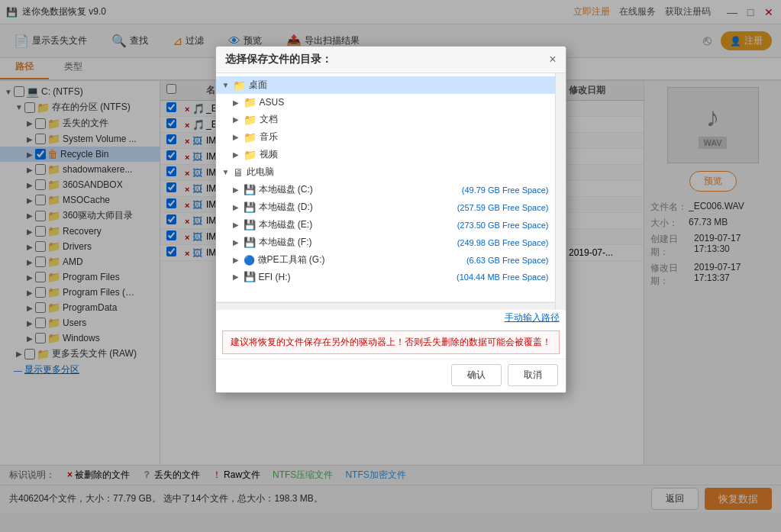 The image size is (781, 532). I want to click on modal-item-label: 微PE工具箱 (G:), so click(360, 260).